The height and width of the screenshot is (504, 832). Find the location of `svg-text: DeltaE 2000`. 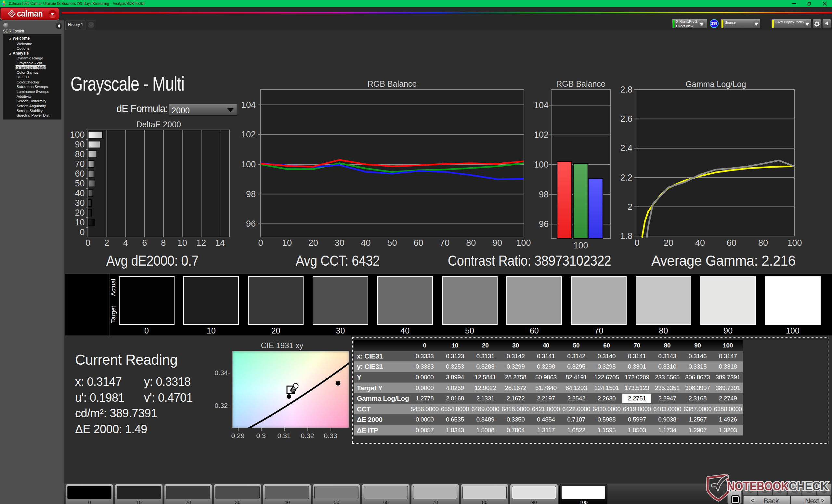

svg-text: DeltaE 2000 is located at coordinates (159, 124).